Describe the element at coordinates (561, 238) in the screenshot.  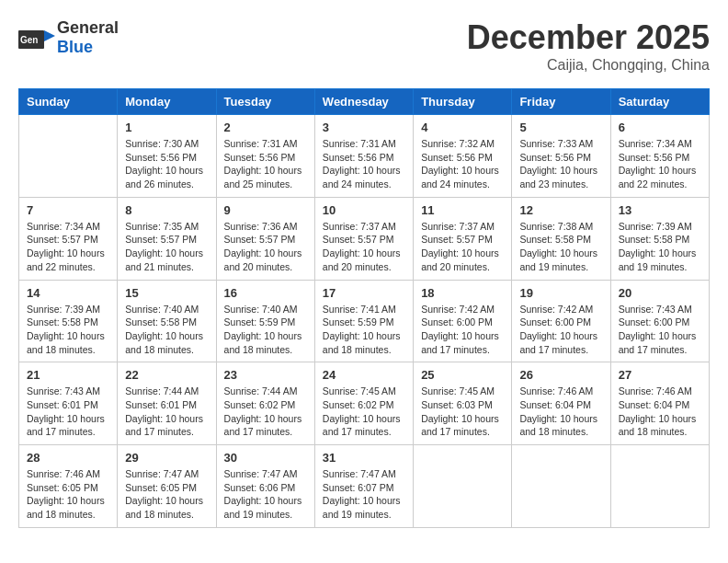
I see `calendar-cell: 12Sunrise: 7:38 AMSunset: 5:58 PMDayligh…` at that location.